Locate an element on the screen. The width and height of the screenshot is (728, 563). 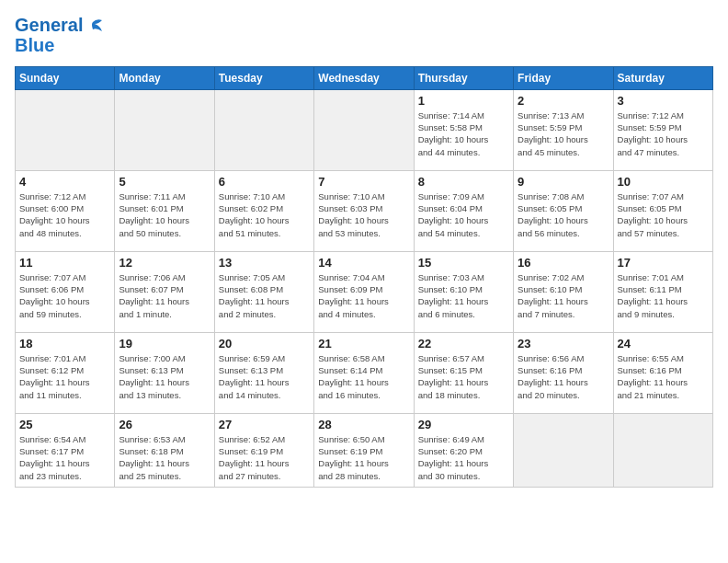
day-header-wednesday: Wednesday is located at coordinates (364, 77).